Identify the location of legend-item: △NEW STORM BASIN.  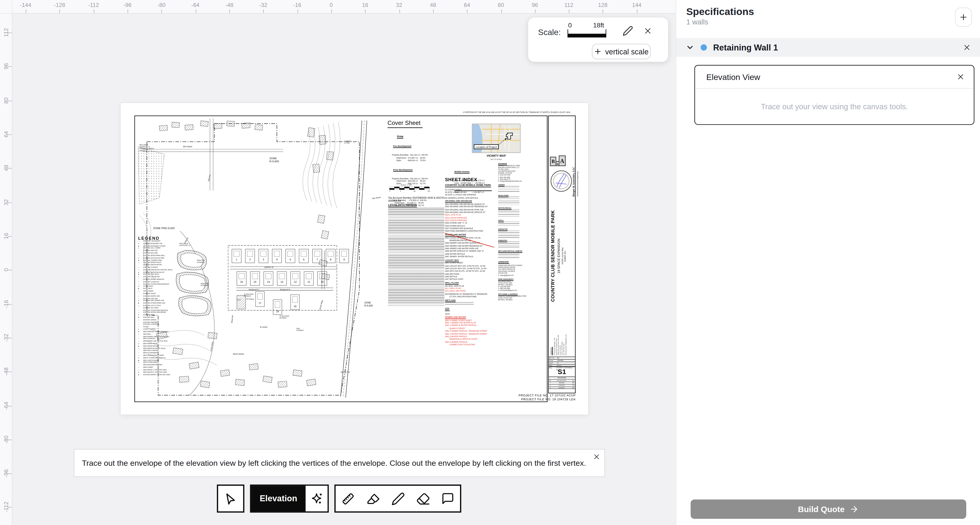
(170, 363).